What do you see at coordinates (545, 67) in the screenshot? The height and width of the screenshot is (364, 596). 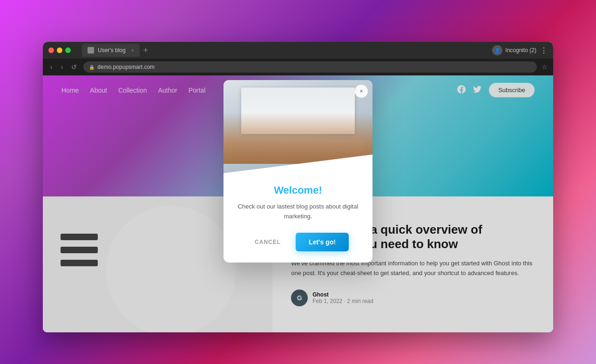 I see `bookmark-icon: ☆` at bounding box center [545, 67].